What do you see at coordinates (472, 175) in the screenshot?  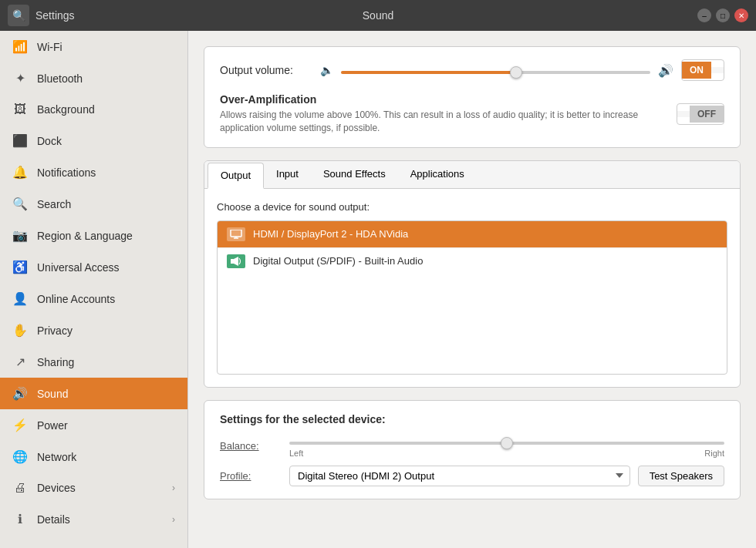 I see `tabs-header: Output Input Sound Effects Applications` at bounding box center [472, 175].